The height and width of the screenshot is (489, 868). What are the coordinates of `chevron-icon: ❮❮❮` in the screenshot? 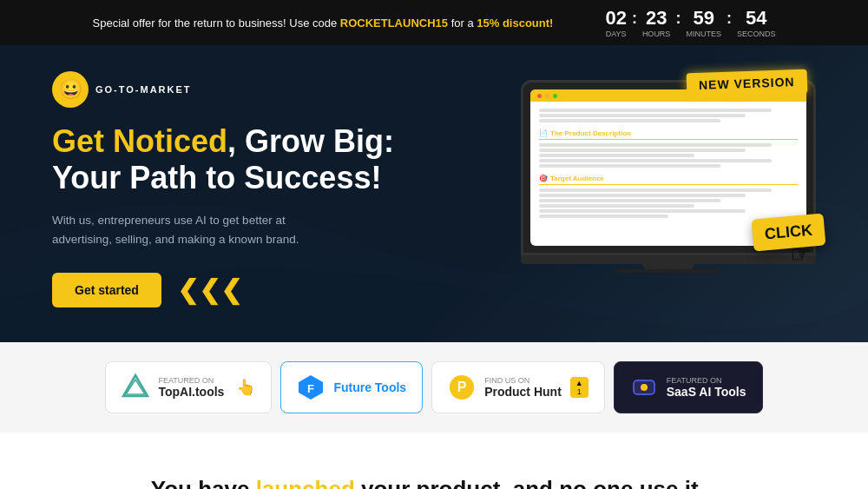 It's located at (210, 290).